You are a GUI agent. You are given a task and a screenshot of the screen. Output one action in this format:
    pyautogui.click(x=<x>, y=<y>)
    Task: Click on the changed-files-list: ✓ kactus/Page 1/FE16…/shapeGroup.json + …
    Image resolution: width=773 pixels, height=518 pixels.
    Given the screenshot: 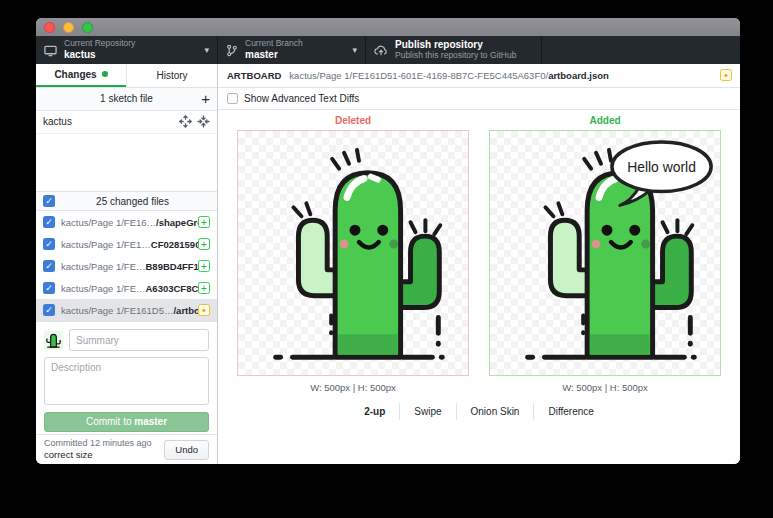 What is the action you would take?
    pyautogui.click(x=126, y=266)
    